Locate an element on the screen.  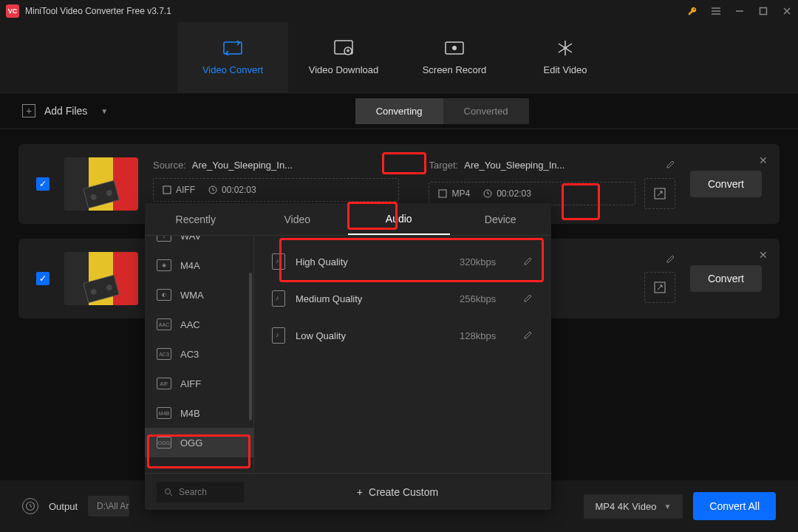
source-filename: Are_You_Sleeping_In... is located at coordinates (242, 166).